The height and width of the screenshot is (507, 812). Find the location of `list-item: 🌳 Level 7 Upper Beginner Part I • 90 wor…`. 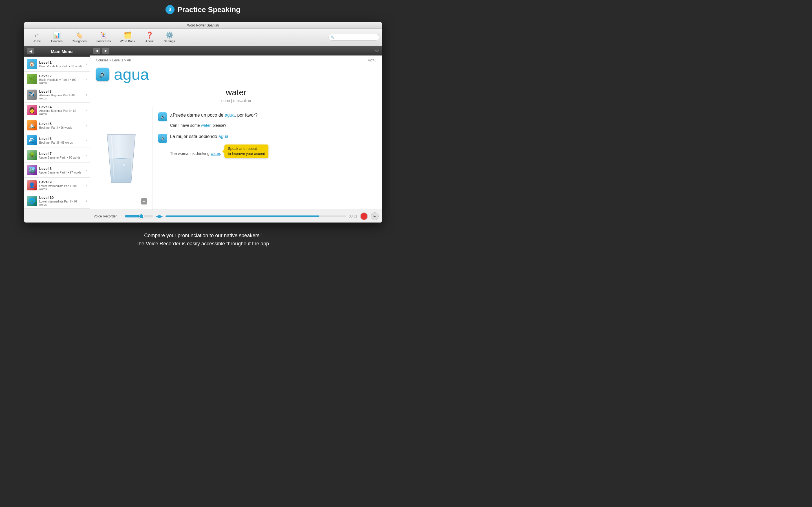

list-item: 🌳 Level 7 Upper Beginner Part I • 90 wor… is located at coordinates (57, 156).